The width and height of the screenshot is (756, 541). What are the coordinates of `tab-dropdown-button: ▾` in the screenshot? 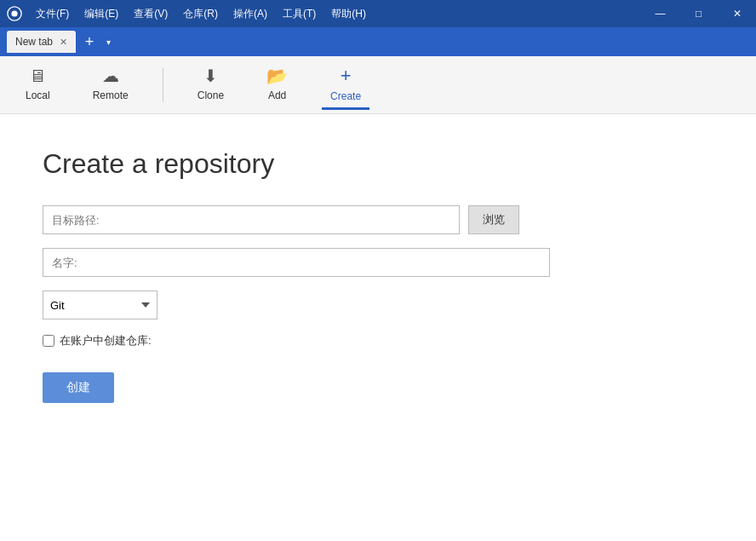 It's located at (109, 43).